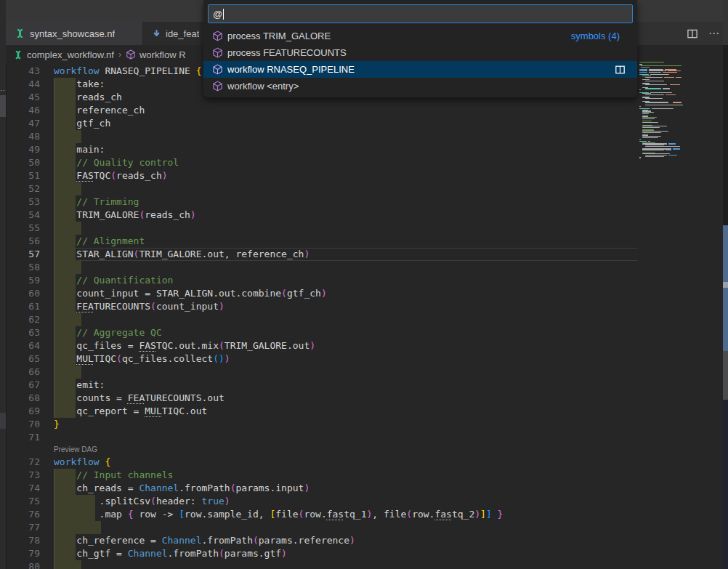 The image size is (728, 569). I want to click on code-line: 66, so click(321, 372).